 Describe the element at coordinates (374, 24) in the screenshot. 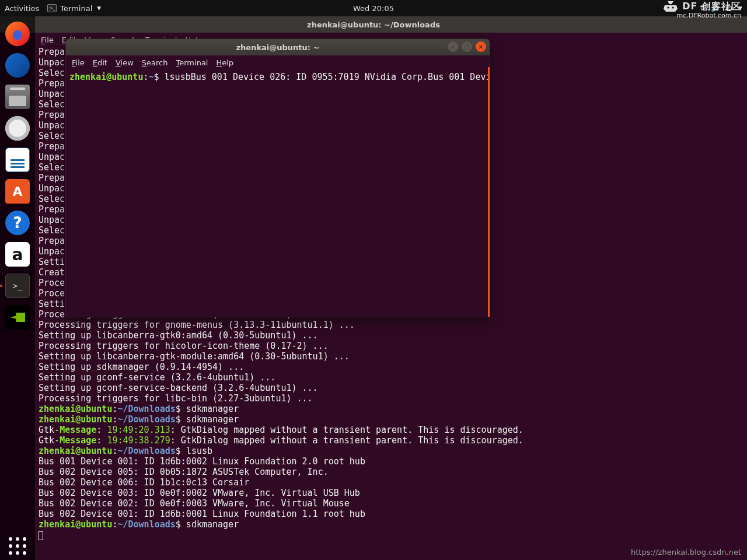

I see `bg-window-title: zhenkai@ubuntu: ~/Downloads` at that location.